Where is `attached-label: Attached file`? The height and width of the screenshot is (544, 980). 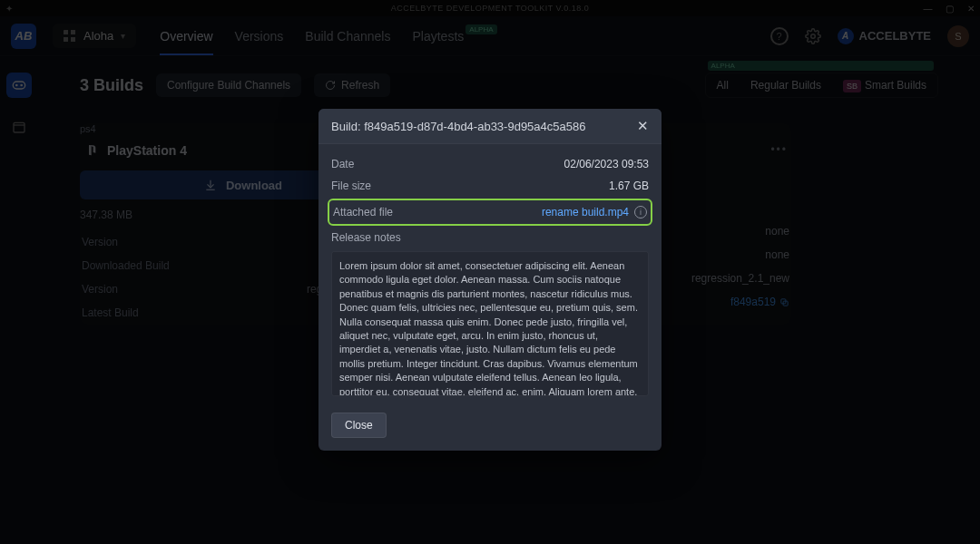
attached-label: Attached file is located at coordinates (363, 212).